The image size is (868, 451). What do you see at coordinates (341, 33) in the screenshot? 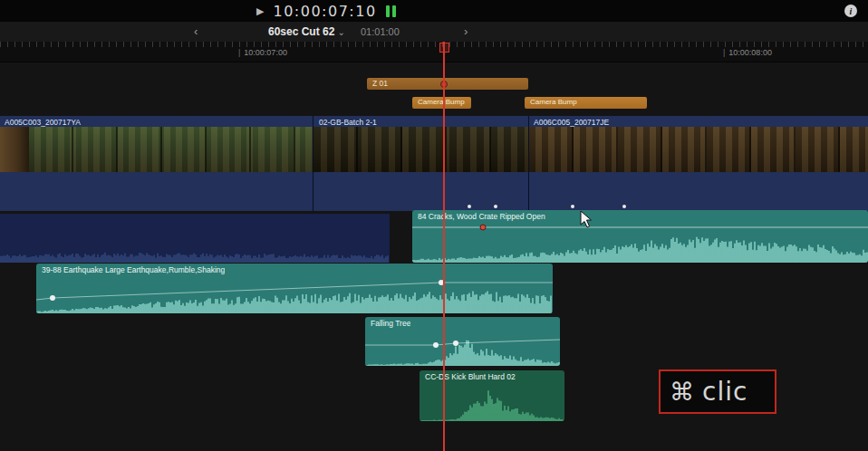
I see `chevron-down-icon: ⌄` at bounding box center [341, 33].